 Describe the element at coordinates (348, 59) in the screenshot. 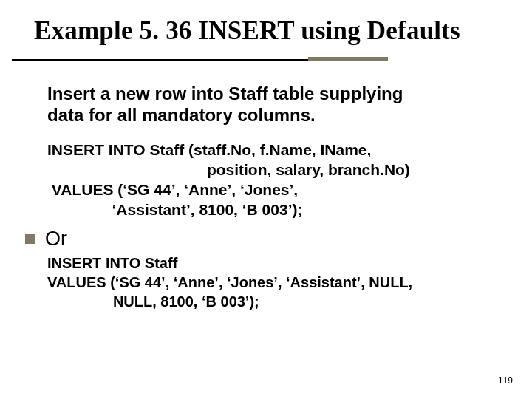

I see `rule-accent` at that location.